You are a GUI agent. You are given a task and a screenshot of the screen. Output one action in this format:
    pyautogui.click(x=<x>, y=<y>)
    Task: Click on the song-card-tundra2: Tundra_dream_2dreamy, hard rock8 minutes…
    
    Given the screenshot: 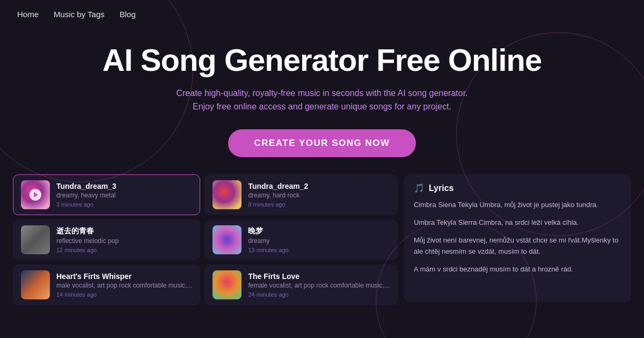 What is the action you would take?
    pyautogui.click(x=301, y=195)
    